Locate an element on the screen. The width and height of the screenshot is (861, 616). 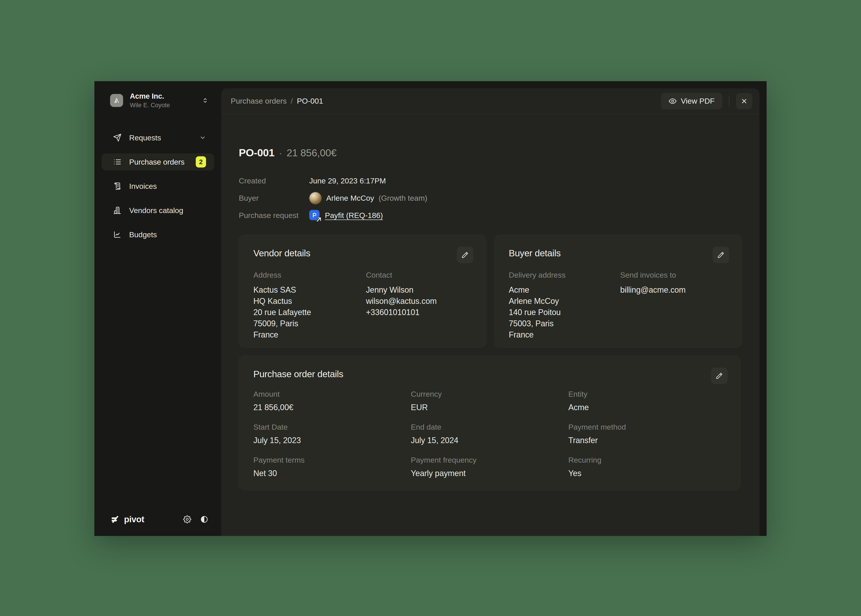
po-field-amount: Amount 21 856,00€ is located at coordinates (332, 401).